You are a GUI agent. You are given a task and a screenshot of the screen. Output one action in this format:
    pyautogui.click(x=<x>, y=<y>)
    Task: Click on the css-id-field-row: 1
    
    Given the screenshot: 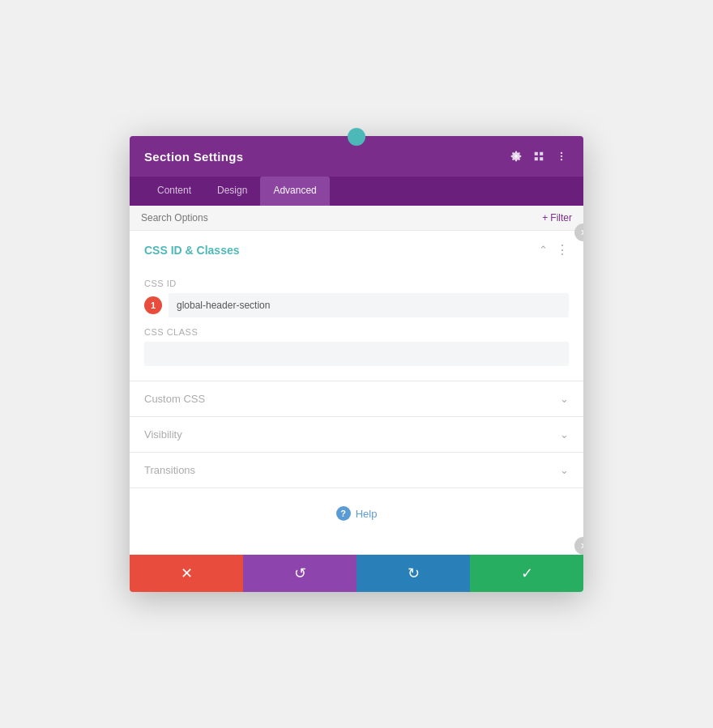 What is the action you would take?
    pyautogui.click(x=356, y=305)
    